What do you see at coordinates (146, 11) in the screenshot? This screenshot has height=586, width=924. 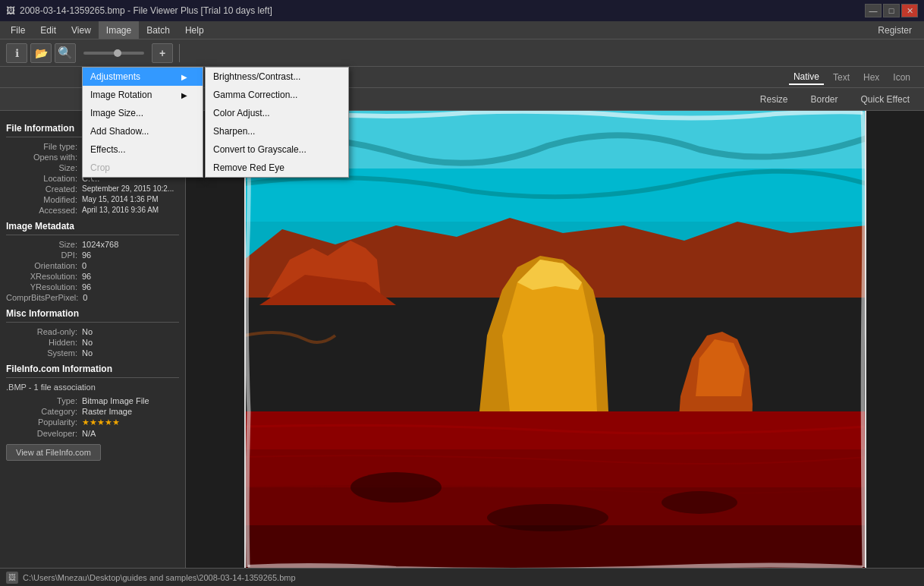 I see `window-title: 2008-03-14-1359265.bmp - File Viewer Plu…` at bounding box center [146, 11].